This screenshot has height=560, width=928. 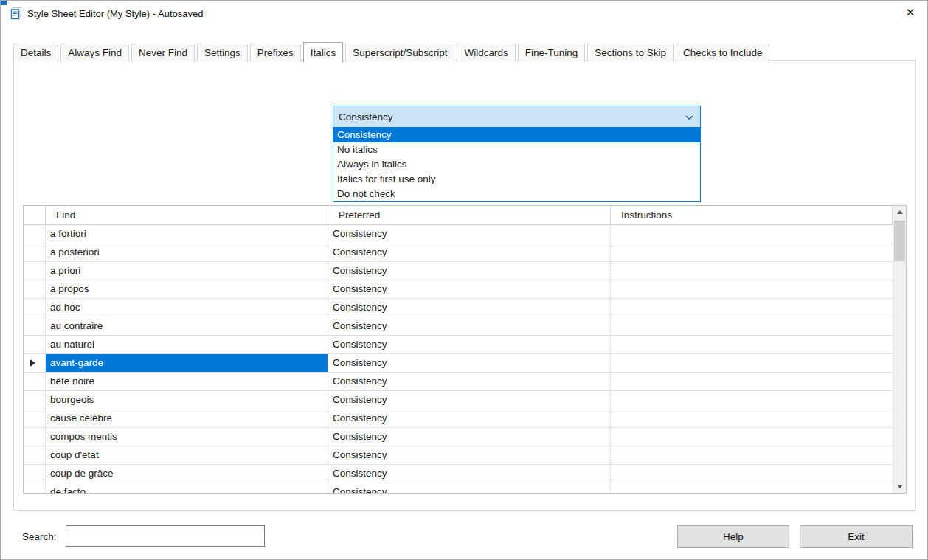 What do you see at coordinates (516, 194) in the screenshot?
I see `dropdown-option: Do not check` at bounding box center [516, 194].